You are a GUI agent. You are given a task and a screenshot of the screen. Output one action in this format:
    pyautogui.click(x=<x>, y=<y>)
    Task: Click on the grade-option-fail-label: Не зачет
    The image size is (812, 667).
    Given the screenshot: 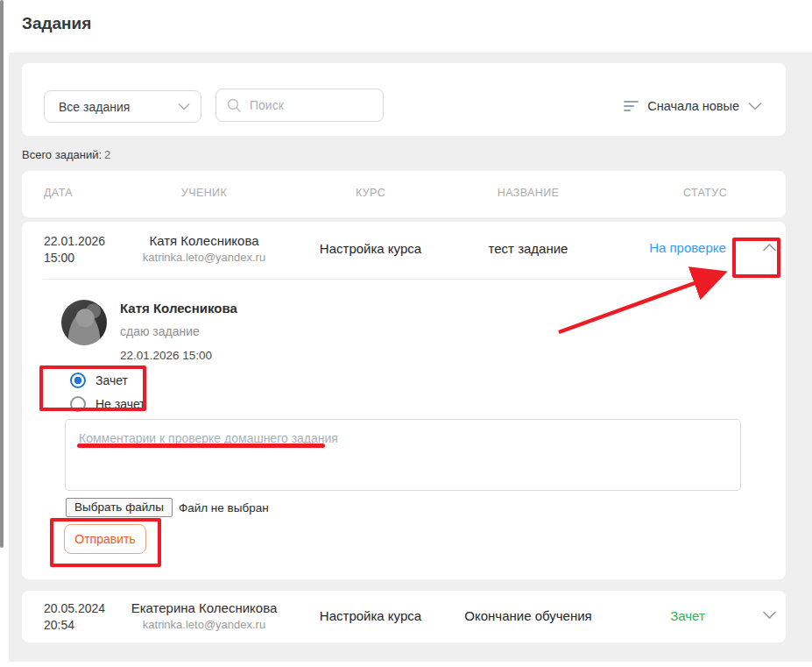 What is the action you would take?
    pyautogui.click(x=121, y=404)
    